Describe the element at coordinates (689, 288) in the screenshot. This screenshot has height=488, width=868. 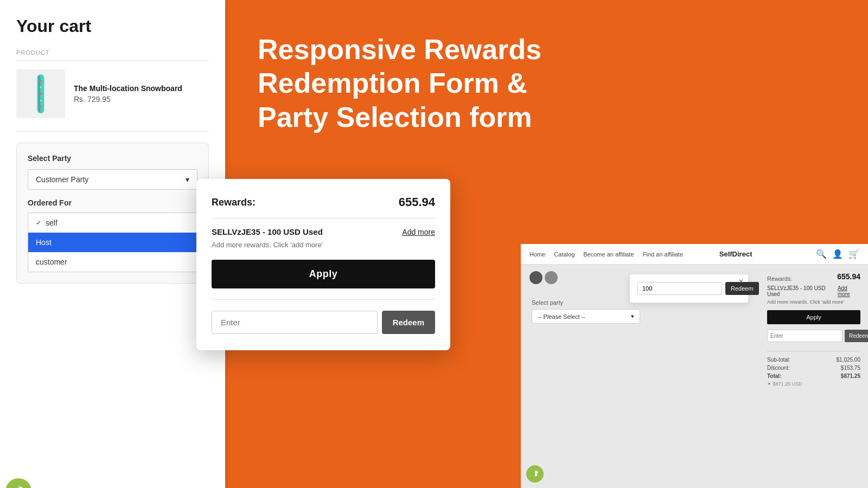
I see `mini-popup: ✕ Redeem` at that location.